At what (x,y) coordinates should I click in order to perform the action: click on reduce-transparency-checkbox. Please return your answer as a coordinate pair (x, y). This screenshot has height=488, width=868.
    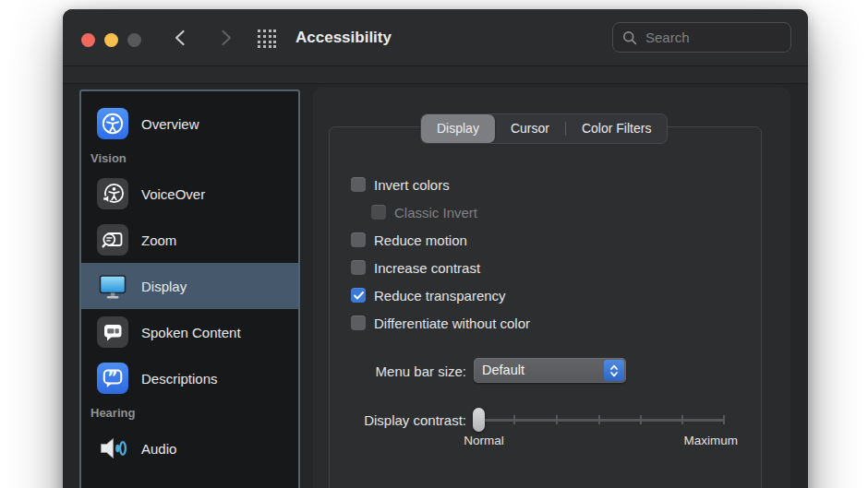
    Looking at the image, I should click on (358, 295).